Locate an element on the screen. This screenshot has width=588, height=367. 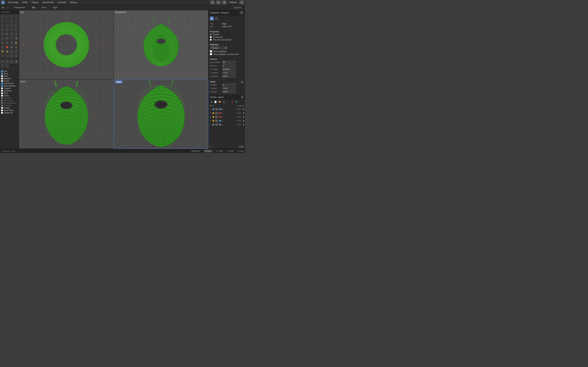
properties-settings-icon: ⚙ is located at coordinates (242, 13).